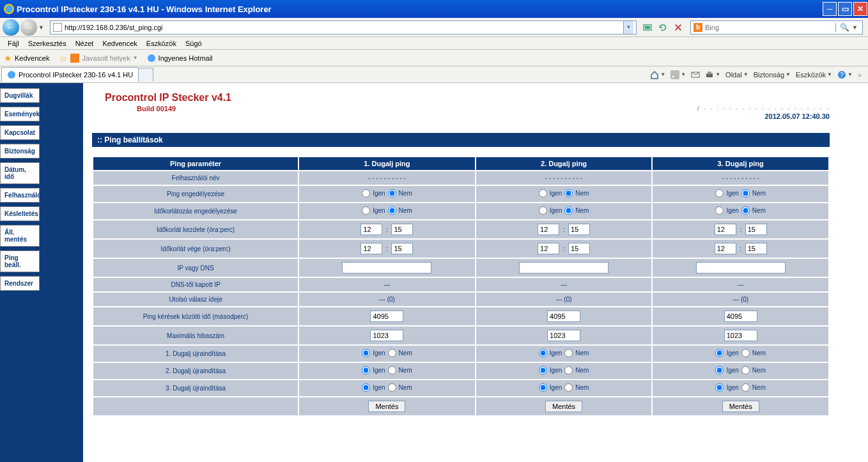 The image size is (868, 462). I want to click on search-box: b 🔍 ▼, so click(777, 27).